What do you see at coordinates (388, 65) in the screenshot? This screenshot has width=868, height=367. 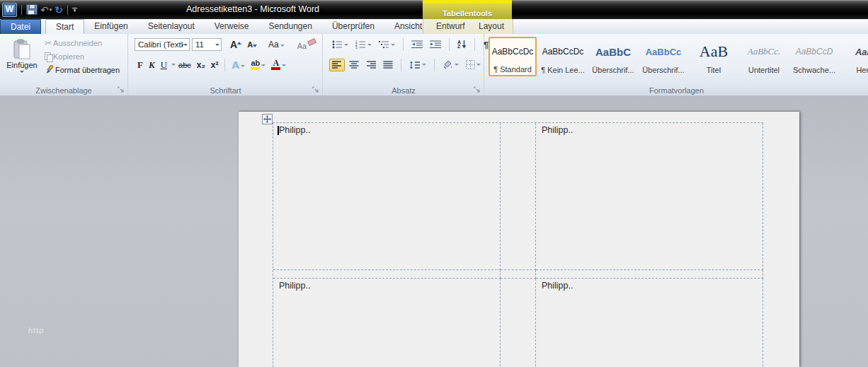 I see `justify-button` at bounding box center [388, 65].